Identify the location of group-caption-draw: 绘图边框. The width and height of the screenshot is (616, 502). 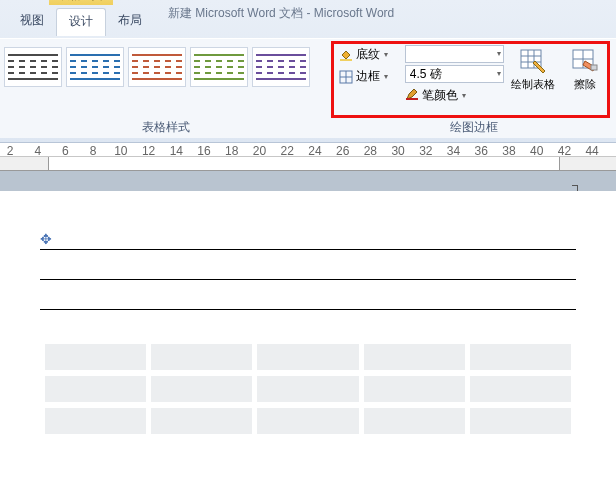
(474, 126).